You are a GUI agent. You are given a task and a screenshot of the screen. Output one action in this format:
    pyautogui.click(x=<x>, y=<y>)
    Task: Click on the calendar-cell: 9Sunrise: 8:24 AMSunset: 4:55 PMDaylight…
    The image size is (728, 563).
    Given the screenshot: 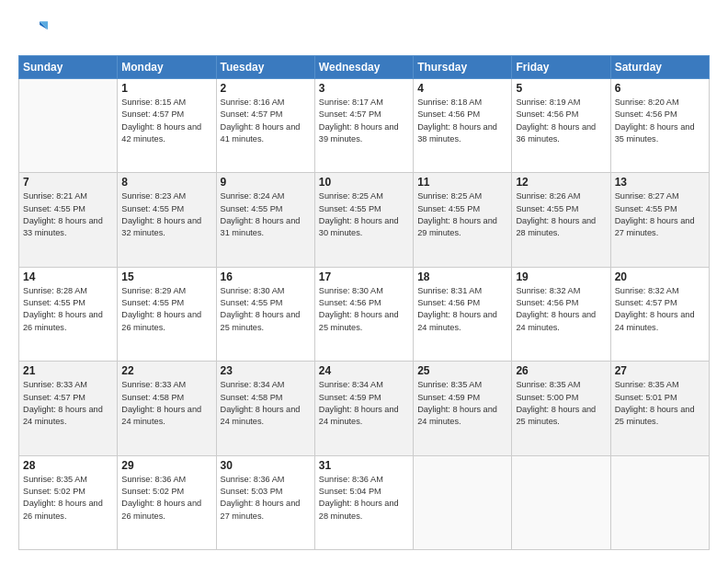 What is the action you would take?
    pyautogui.click(x=265, y=220)
    